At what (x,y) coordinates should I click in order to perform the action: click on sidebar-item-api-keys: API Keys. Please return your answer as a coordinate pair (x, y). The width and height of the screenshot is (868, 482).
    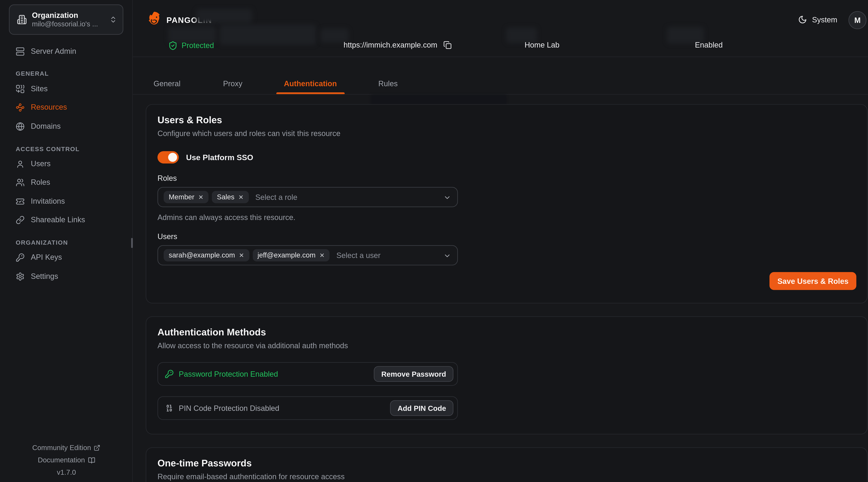
    Looking at the image, I should click on (67, 257).